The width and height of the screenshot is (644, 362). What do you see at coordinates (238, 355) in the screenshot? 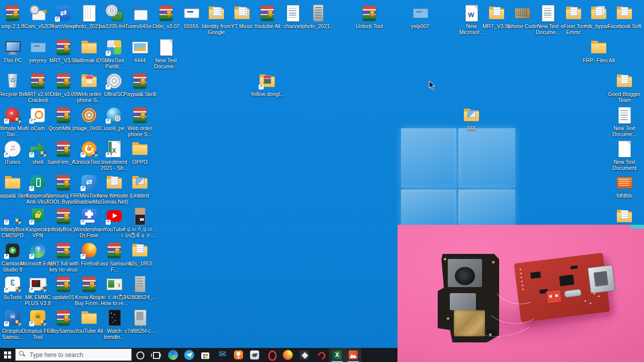
I see `taskbar-icon-orange-app` at bounding box center [238, 355].